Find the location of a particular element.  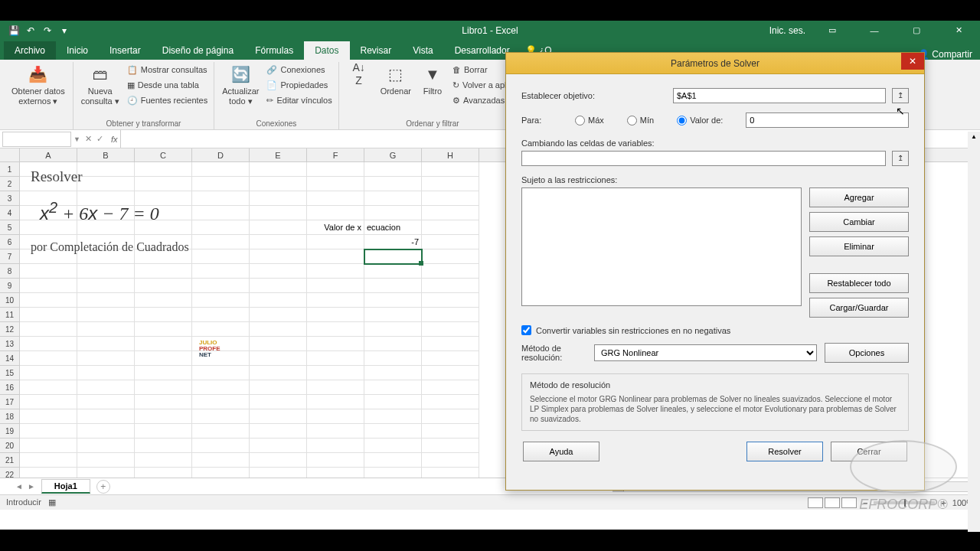

qat-customize-icon: ▾ is located at coordinates (64, 31).